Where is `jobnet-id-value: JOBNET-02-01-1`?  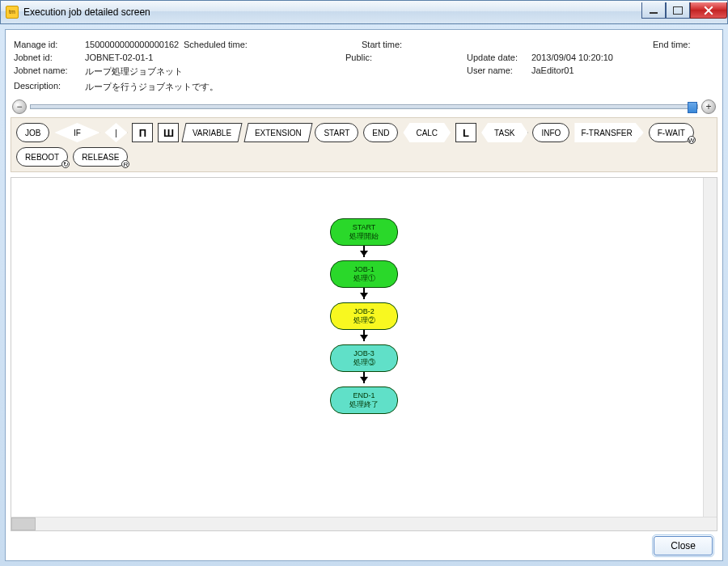
jobnet-id-value: JOBNET-02-01-1 is located at coordinates (119, 57).